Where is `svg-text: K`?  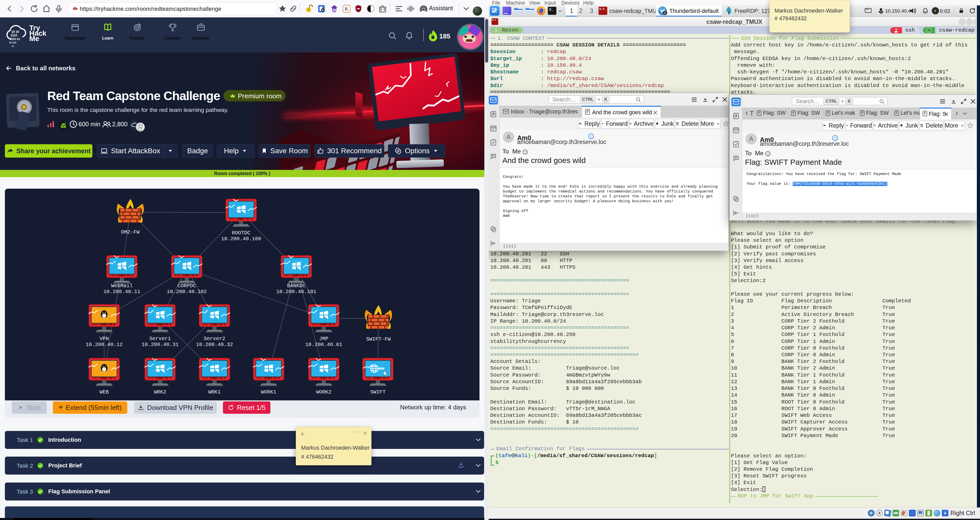 svg-text: K is located at coordinates (347, 9).